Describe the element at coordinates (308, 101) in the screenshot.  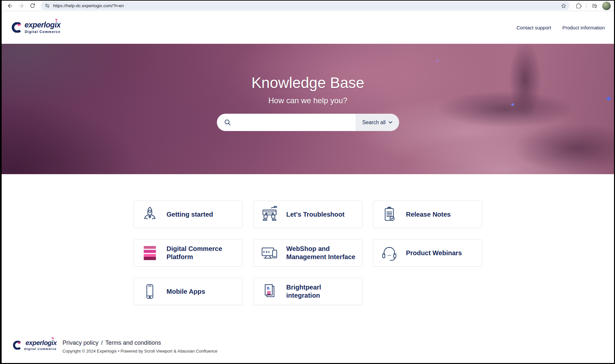
I see `hero-subtitle: How can we help you?` at that location.